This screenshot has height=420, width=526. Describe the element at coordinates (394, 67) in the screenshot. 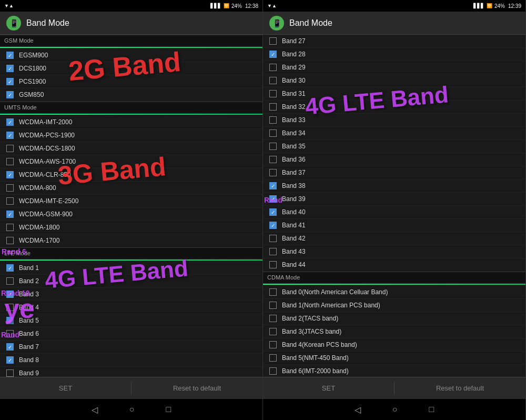

I see `lte-band29: Band 29` at that location.